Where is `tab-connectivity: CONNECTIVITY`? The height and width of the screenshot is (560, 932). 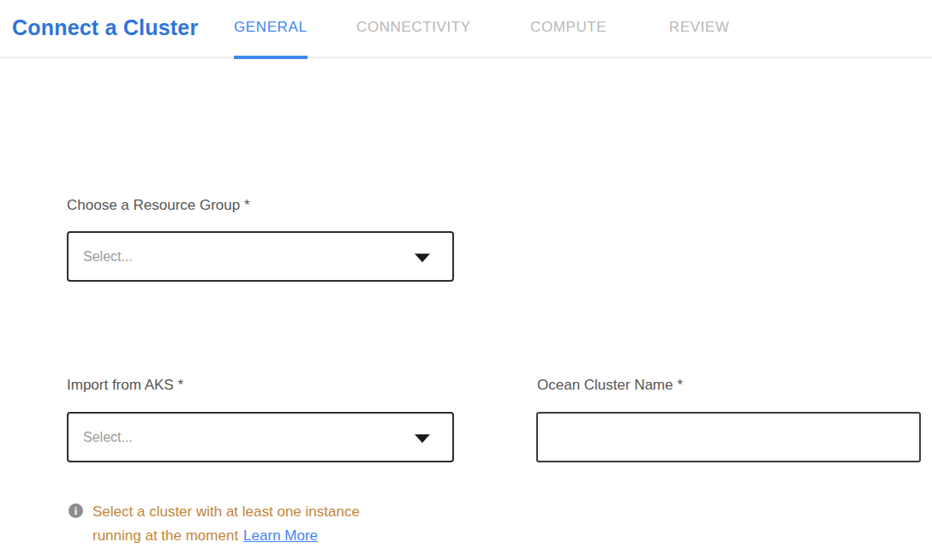 tab-connectivity: CONNECTIVITY is located at coordinates (414, 27).